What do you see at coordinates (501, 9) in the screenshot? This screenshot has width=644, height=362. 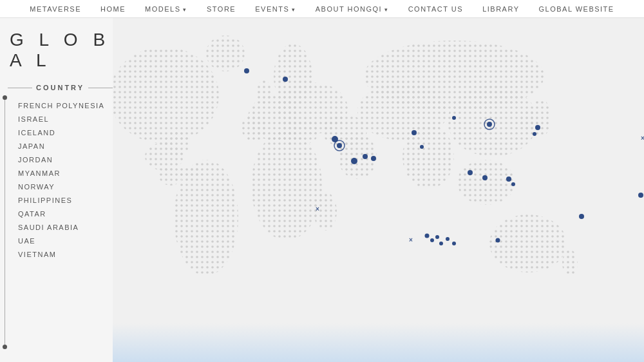 I see `nav-item-library: LIBRARY` at bounding box center [501, 9].